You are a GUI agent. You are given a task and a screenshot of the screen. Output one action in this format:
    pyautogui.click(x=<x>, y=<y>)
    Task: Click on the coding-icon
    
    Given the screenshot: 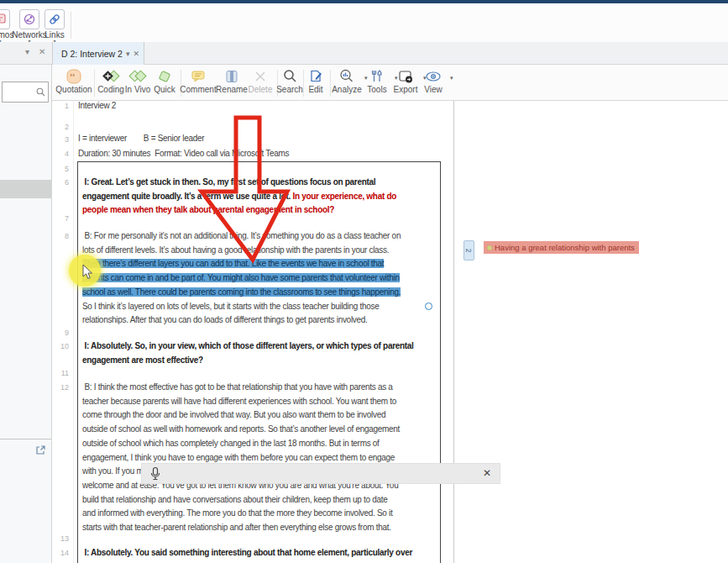 What is the action you would take?
    pyautogui.click(x=111, y=76)
    